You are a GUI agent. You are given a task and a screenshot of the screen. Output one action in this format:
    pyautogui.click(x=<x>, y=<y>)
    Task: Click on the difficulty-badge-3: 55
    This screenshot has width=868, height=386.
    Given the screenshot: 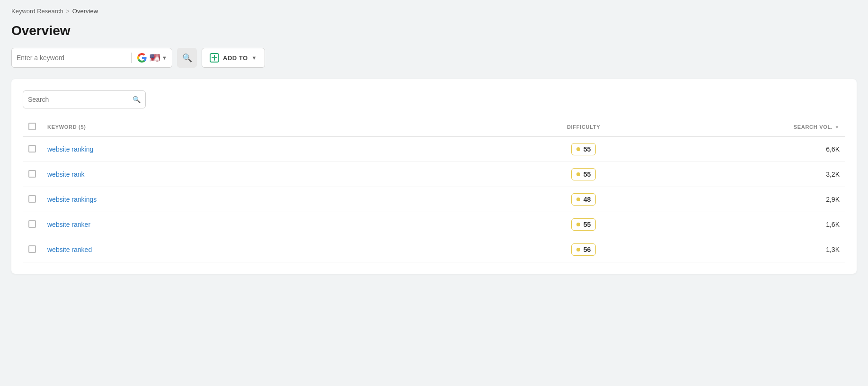 What is the action you would take?
    pyautogui.click(x=584, y=224)
    